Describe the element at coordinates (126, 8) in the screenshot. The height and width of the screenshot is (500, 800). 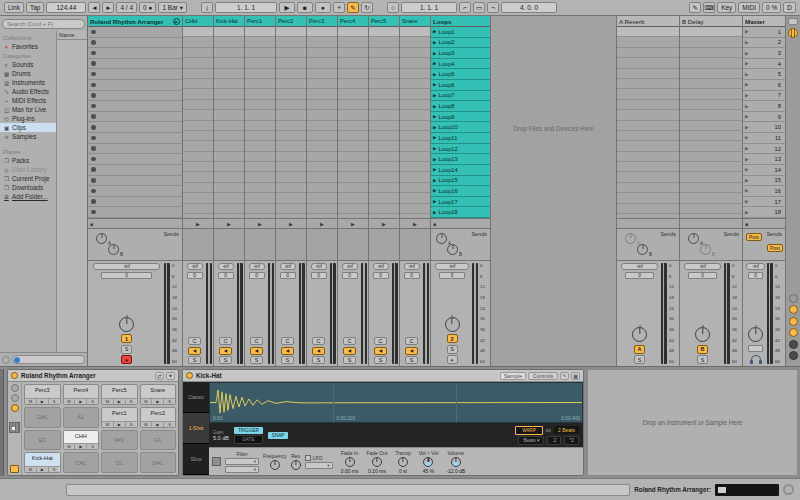
I see `time-signature-field: 4 / 4` at that location.